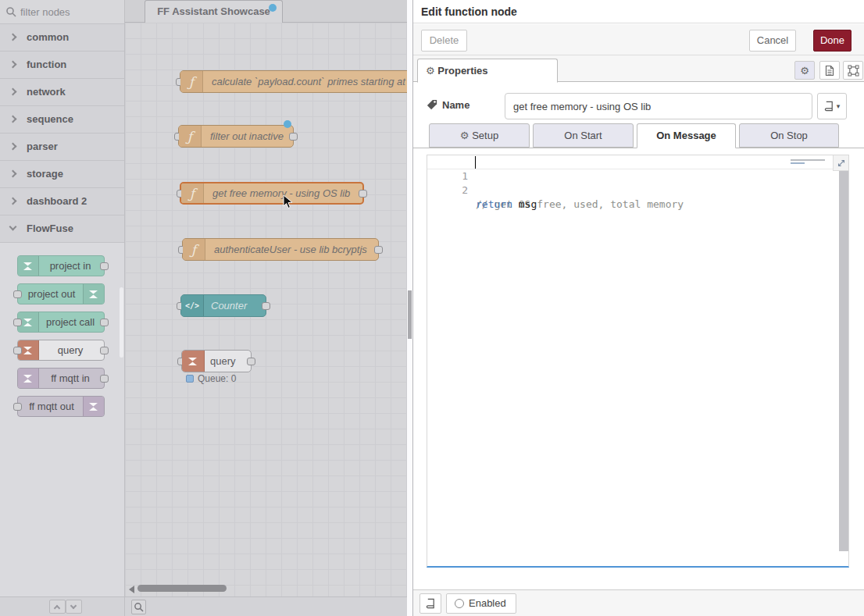  What do you see at coordinates (839, 106) in the screenshot?
I see `caret-down-icon: ▾` at bounding box center [839, 106].